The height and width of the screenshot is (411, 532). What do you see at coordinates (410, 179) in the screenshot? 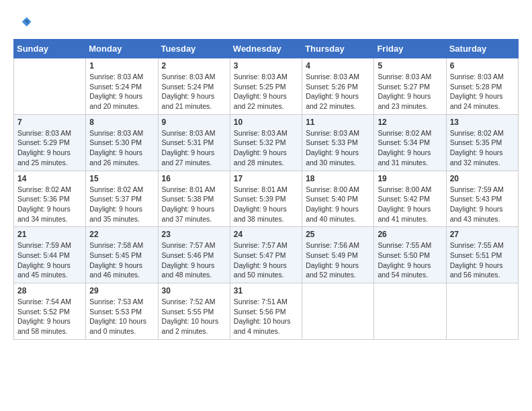
I see `day-number: 19` at bounding box center [410, 179].